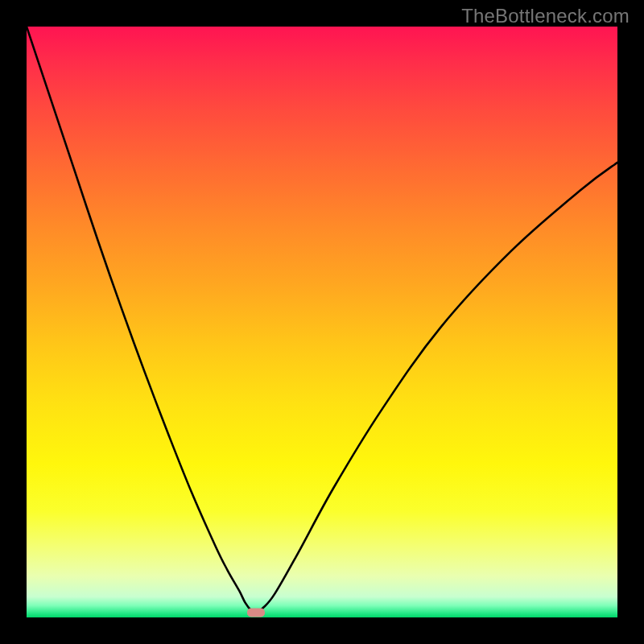  I want to click on minimum-marker, so click(256, 613).